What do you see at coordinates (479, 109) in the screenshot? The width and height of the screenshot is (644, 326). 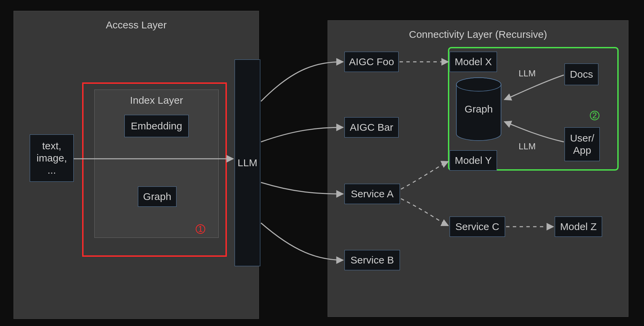 I see `graph-db: Graph` at bounding box center [479, 109].